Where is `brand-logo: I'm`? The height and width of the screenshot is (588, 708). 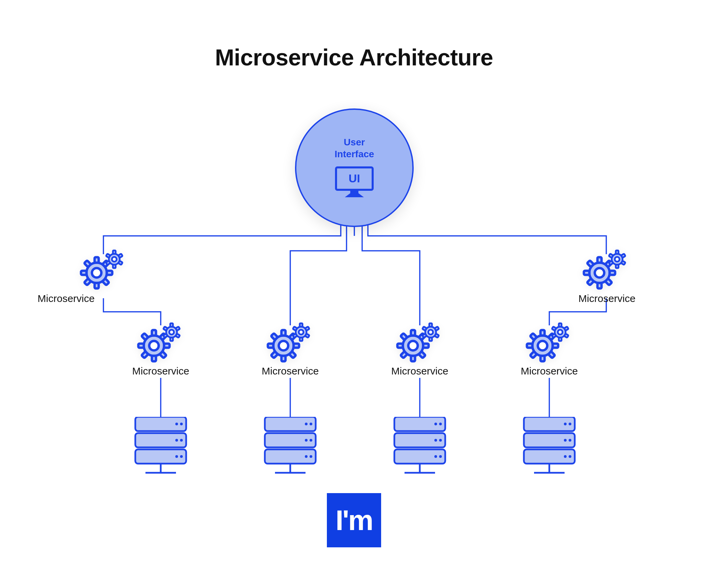 brand-logo: I'm is located at coordinates (354, 520).